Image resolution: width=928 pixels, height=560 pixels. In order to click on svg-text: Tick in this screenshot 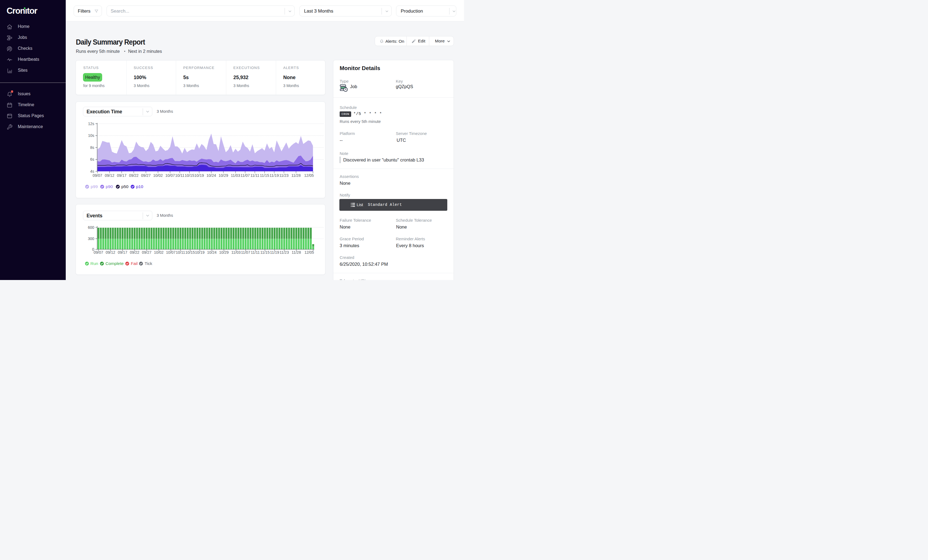, I will do `click(148, 263)`.